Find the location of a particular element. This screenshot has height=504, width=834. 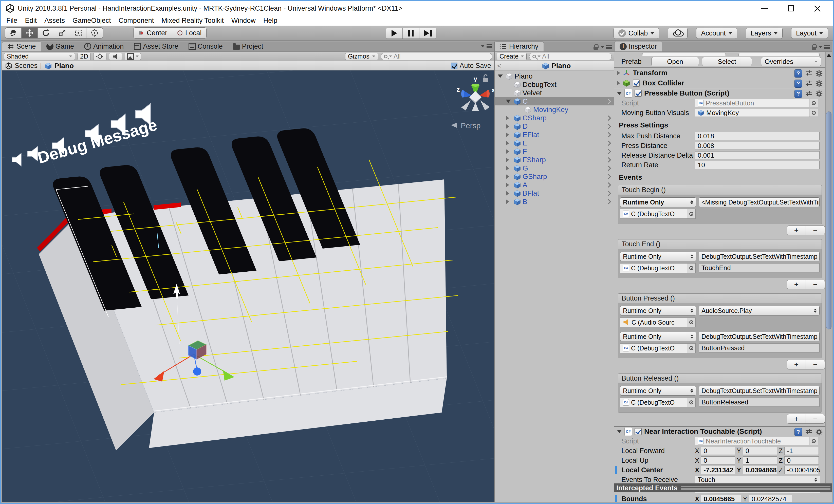

moving-button-visuals-field: MovingKey is located at coordinates (752, 113).